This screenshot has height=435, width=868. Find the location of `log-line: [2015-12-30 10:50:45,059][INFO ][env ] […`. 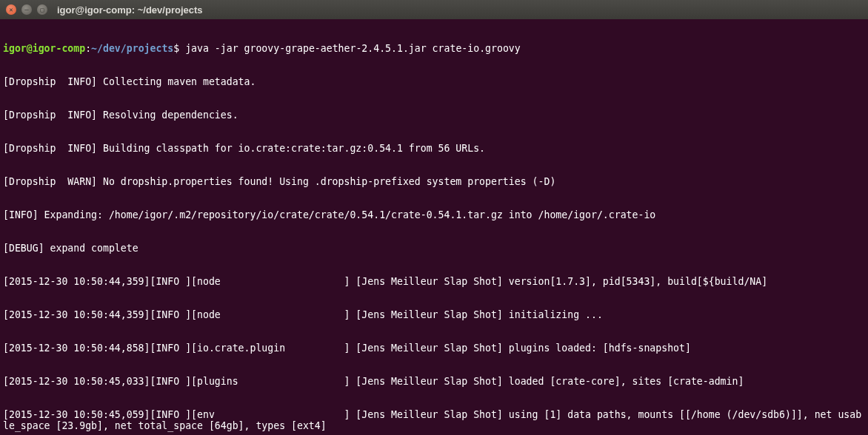

log-line: [2015-12-30 10:50:45,059][INFO ][env ] [… is located at coordinates (434, 420).